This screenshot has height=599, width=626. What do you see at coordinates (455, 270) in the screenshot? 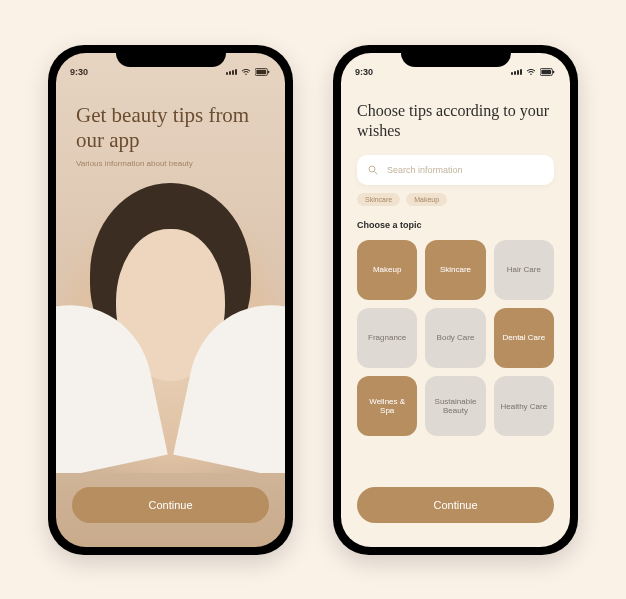
I see `topic-skincare: Skincare` at bounding box center [455, 270].